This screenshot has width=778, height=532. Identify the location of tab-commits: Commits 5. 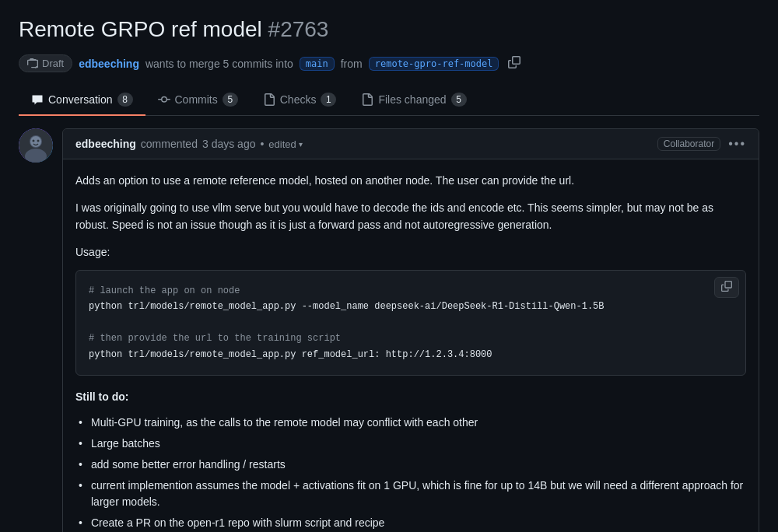
(198, 100).